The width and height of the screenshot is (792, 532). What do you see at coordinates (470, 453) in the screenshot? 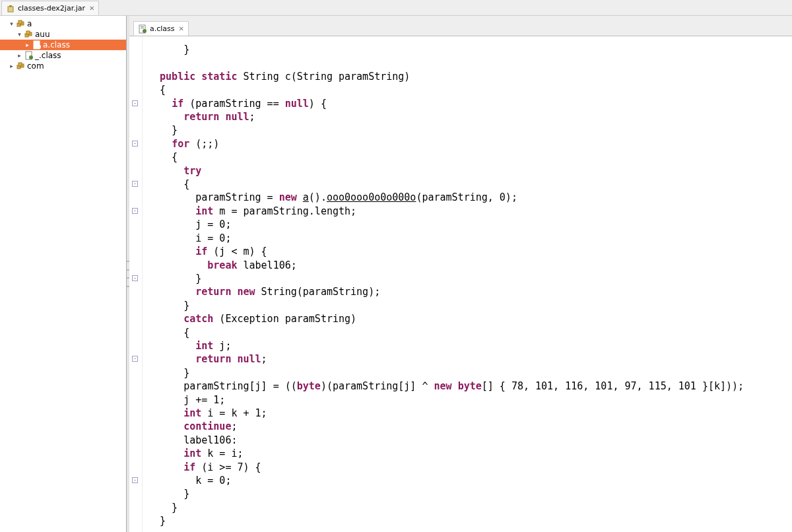
I see `code-line: int k = i;` at bounding box center [470, 453].